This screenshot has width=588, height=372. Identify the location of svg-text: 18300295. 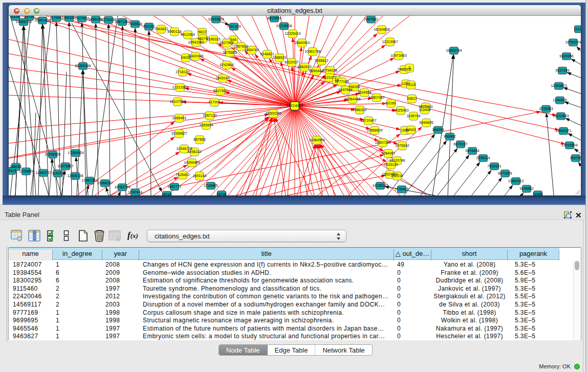
(273, 114).